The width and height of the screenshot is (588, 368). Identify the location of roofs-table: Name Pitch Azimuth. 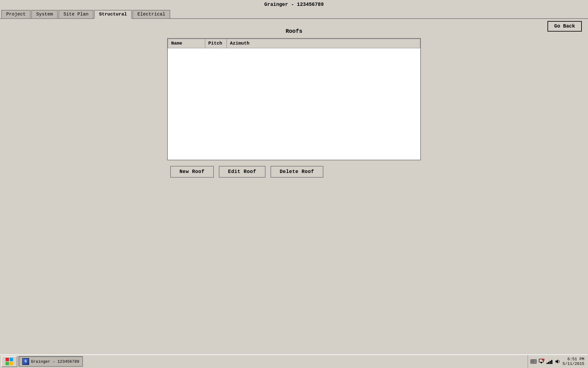
(294, 99).